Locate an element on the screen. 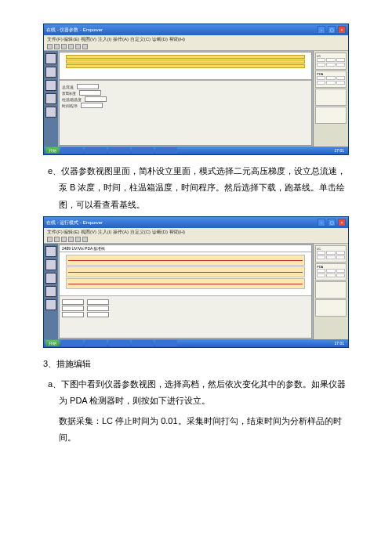 The image size is (392, 554). main-panel: 总流速 泵B浓度 柱温箱温度 时间程序 is located at coordinates (185, 99).